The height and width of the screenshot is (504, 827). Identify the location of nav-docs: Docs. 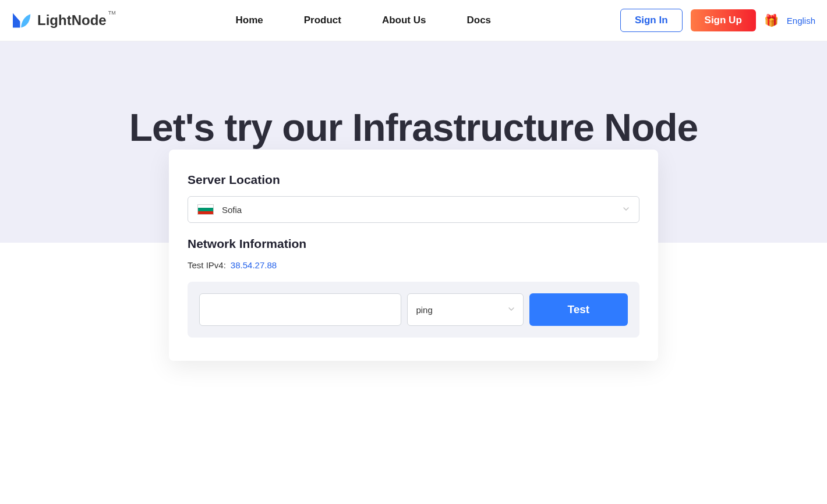
(479, 20).